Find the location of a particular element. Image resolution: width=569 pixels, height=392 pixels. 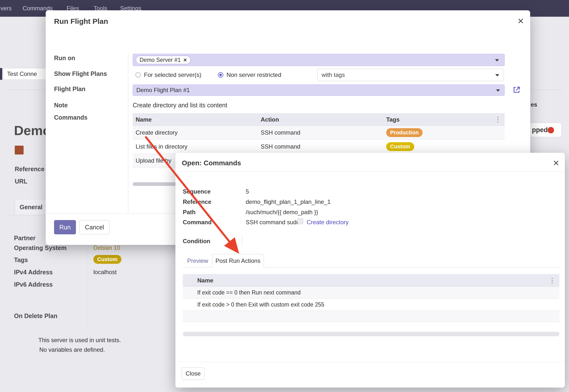

tab-preview: Preview is located at coordinates (198, 261).